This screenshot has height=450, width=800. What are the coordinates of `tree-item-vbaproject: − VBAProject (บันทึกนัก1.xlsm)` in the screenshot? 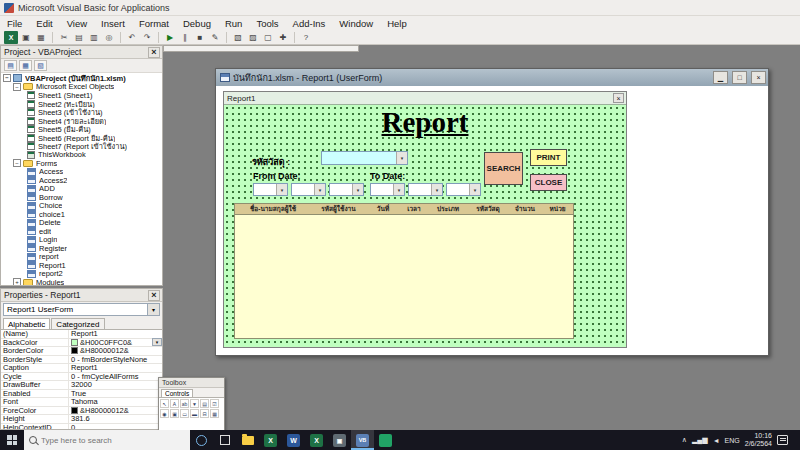 It's located at (82, 78).